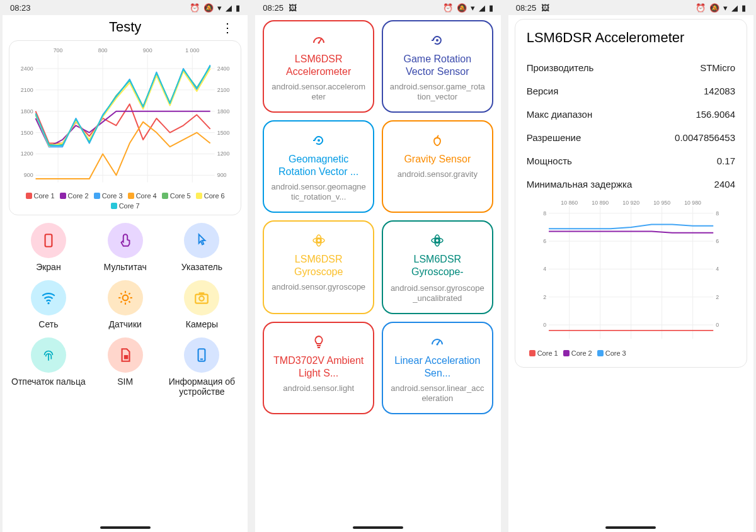  I want to click on sensor-type: android.sensor.game_rotation_vector, so click(437, 92).